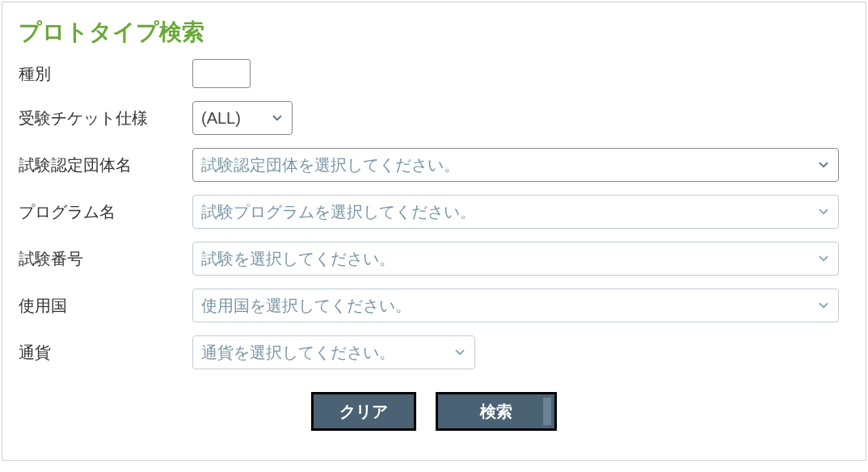  Describe the element at coordinates (105, 212) in the screenshot. I see `label-program: プログラム名` at that location.